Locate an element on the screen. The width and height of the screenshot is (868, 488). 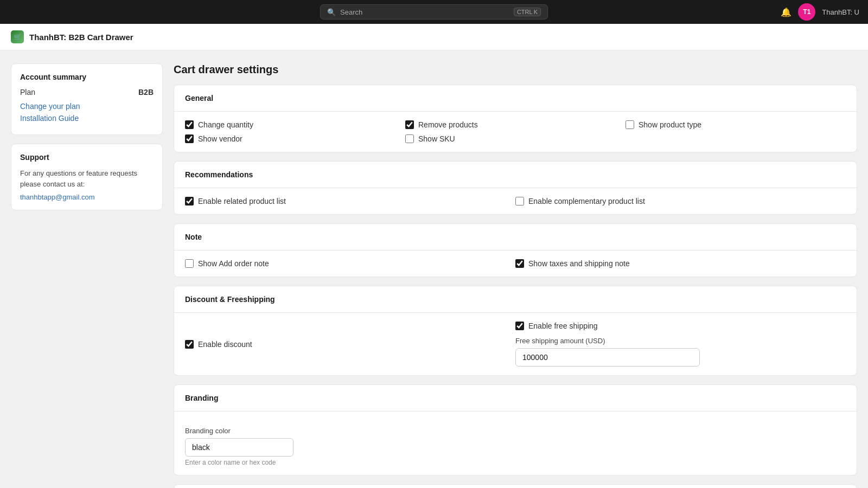
search-bar: 🔍 Search CTRL K is located at coordinates (434, 12).